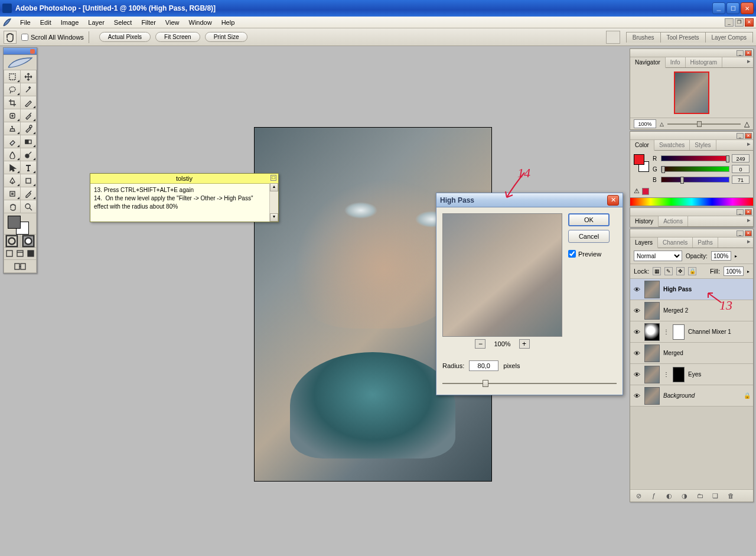 This screenshot has width=756, height=556. What do you see at coordinates (705, 242) in the screenshot?
I see `tab-paths: Paths` at bounding box center [705, 242].